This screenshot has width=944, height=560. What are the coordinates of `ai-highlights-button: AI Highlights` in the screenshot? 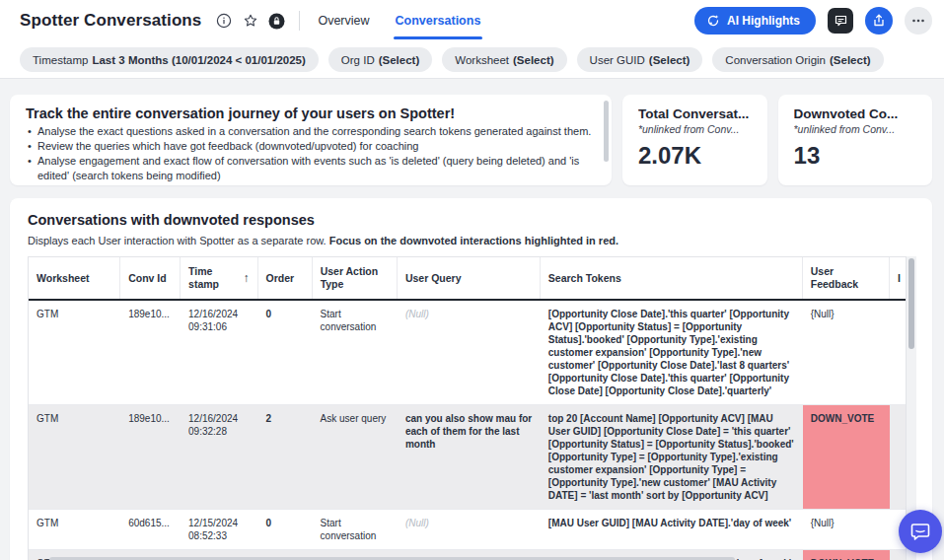 It's located at (756, 21).